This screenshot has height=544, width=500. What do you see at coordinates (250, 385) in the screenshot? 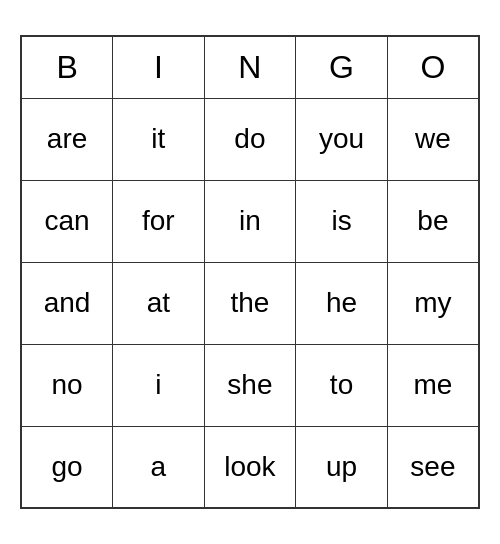
I see `bingo-cell-r3-c2: she` at bounding box center [250, 385].